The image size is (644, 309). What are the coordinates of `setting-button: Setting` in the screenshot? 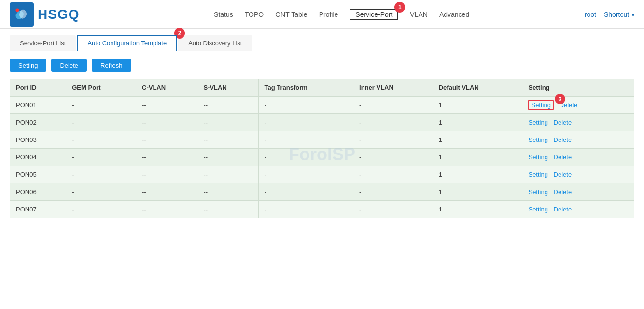 It's located at (28, 66).